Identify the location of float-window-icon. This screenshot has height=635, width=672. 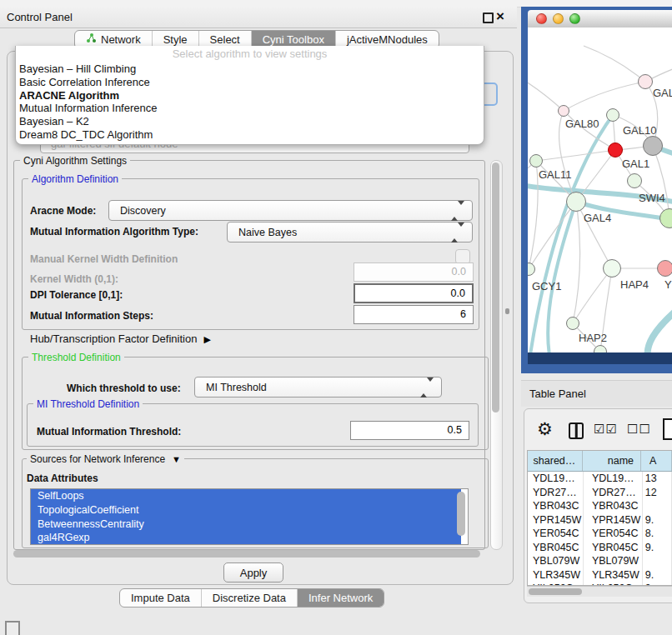
(489, 18).